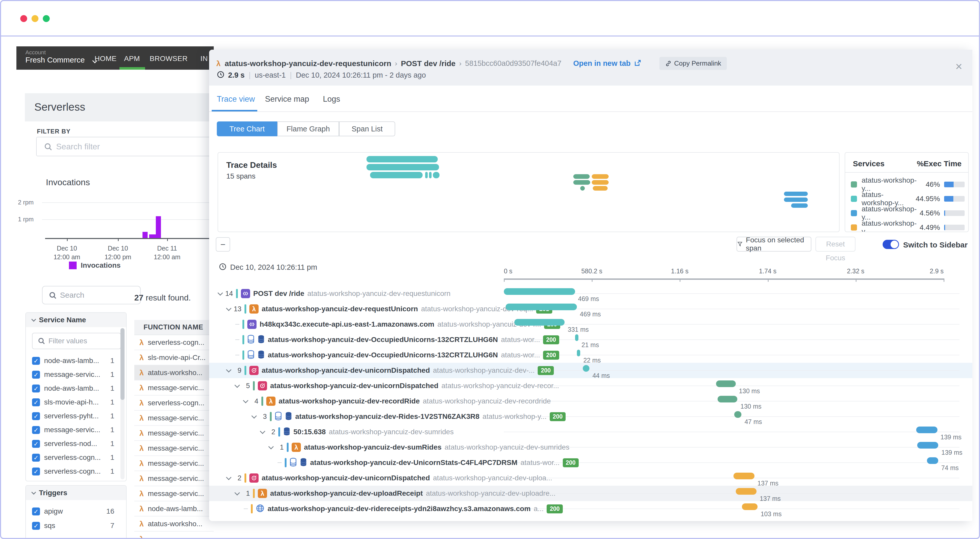 This screenshot has width=980, height=539. I want to click on span-title: atatus-workshop-yancuiz-dev-ridereceipts…, so click(399, 509).